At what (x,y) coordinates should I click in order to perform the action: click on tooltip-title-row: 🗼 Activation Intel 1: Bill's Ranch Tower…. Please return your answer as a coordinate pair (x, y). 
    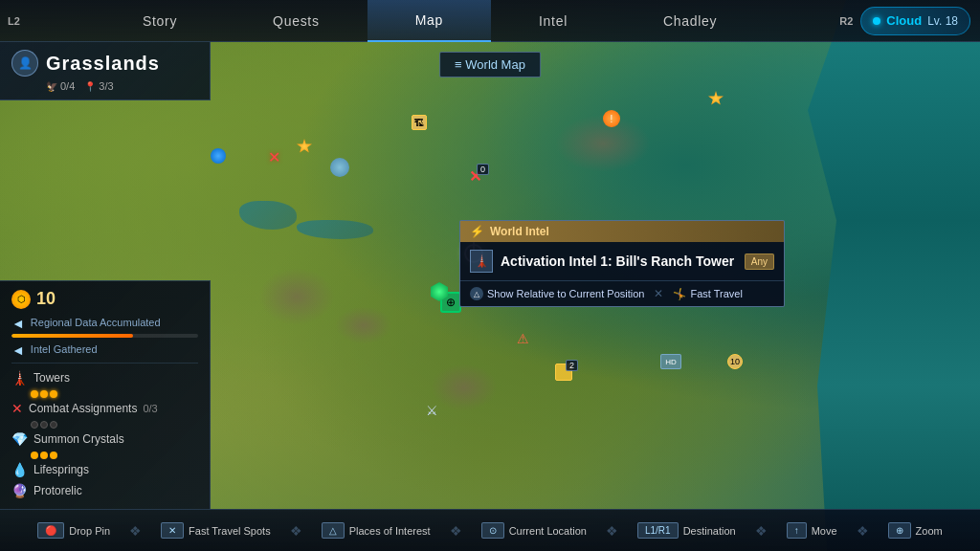
    Looking at the image, I should click on (622, 262).